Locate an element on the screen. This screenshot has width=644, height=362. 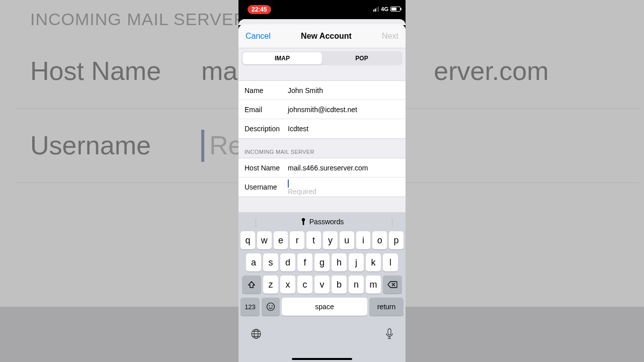
cancel-button: Cancel is located at coordinates (258, 36).